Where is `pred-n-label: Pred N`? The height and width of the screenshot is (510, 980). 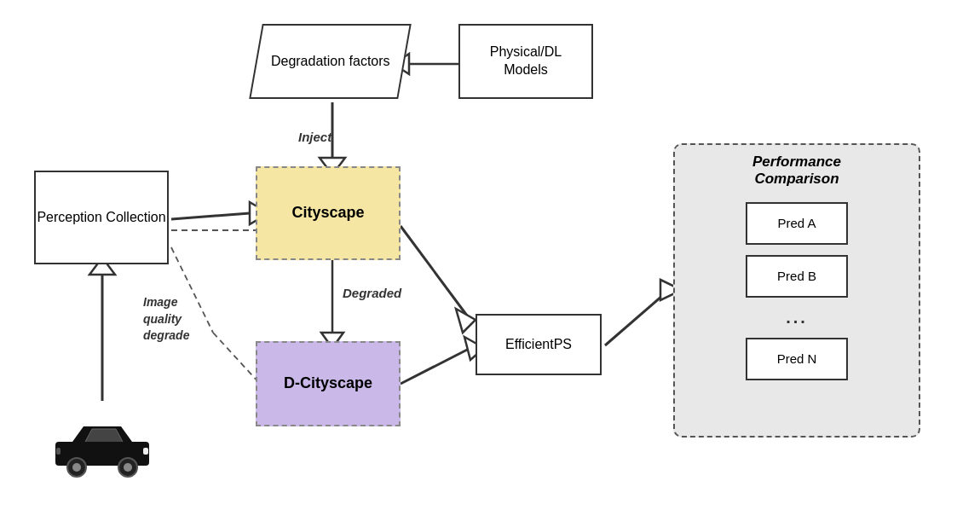
pred-n-label: Pred N is located at coordinates (798, 359).